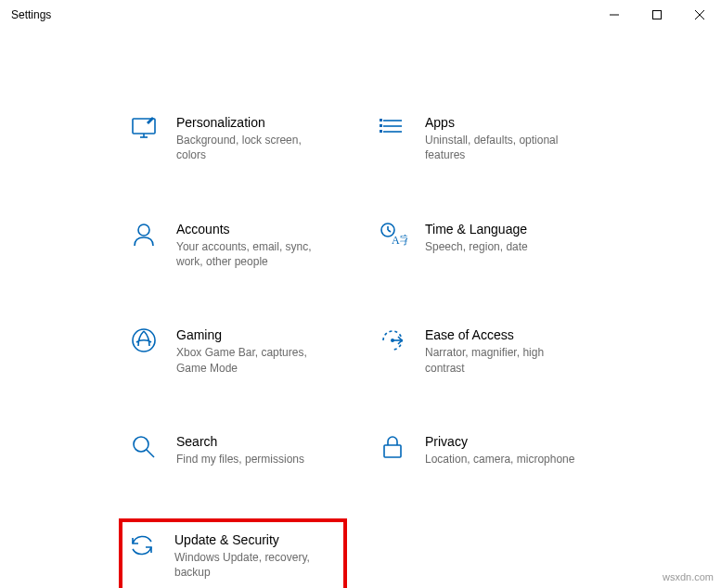 Image resolution: width=721 pixels, height=588 pixels. What do you see at coordinates (504, 147) in the screenshot?
I see `category-desc: Uninstall, defaults, optional features` at bounding box center [504, 147].